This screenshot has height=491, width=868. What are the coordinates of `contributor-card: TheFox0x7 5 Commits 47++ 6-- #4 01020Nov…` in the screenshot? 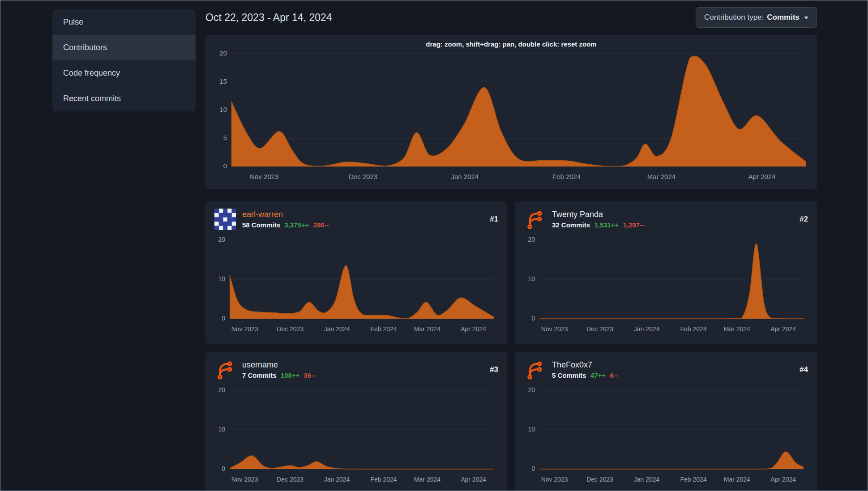 It's located at (666, 422).